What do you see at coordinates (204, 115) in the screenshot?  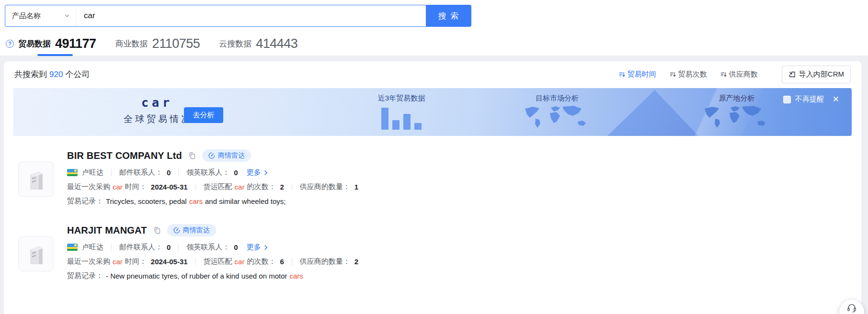 I see `go-analyze-button: 去分析` at bounding box center [204, 115].